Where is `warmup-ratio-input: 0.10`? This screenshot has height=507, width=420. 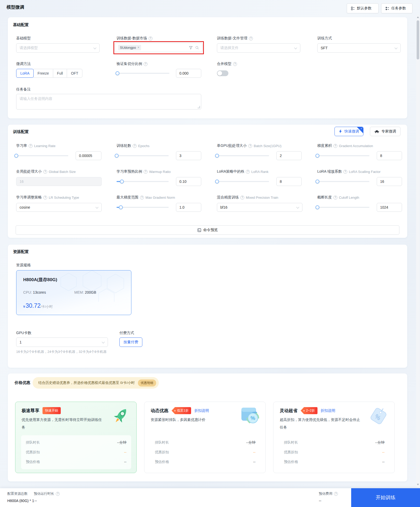
warmup-ratio-input: 0.10 is located at coordinates (189, 182).